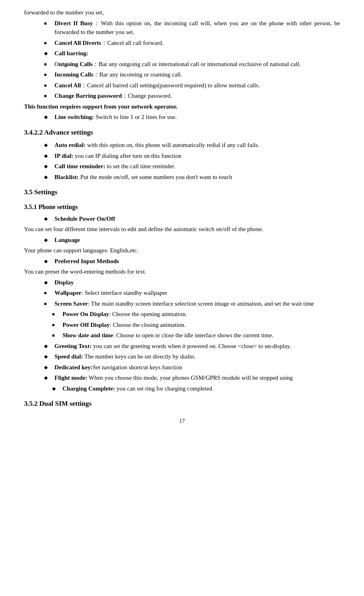  I want to click on cancel-all-diverts-label: Cancel All Diverts, so click(78, 43).